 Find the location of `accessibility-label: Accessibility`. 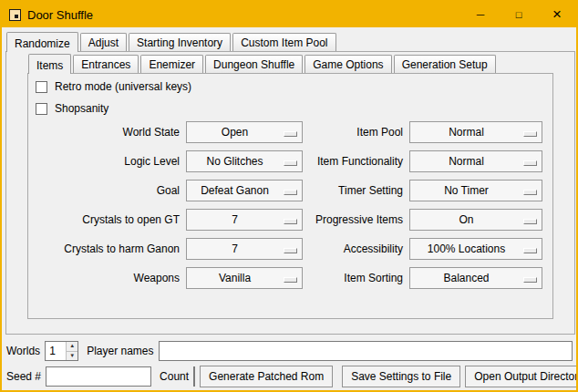

accessibility-label: Accessibility is located at coordinates (339, 249).